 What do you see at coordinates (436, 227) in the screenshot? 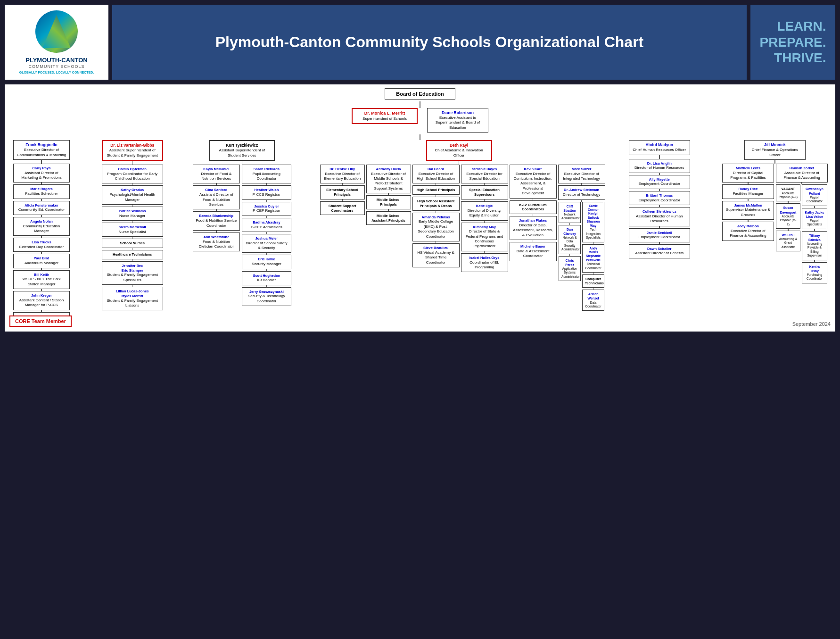
I see `amanda-pelukas: Amanda PelukasEarly Middle College (EMC)…` at bounding box center [436, 227].